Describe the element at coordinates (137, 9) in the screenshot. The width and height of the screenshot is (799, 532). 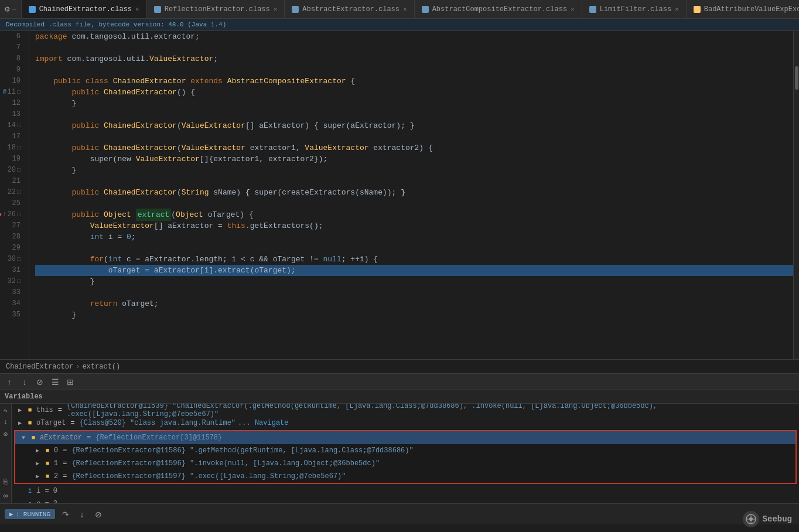
I see `tab-close-icon: ✕` at that location.